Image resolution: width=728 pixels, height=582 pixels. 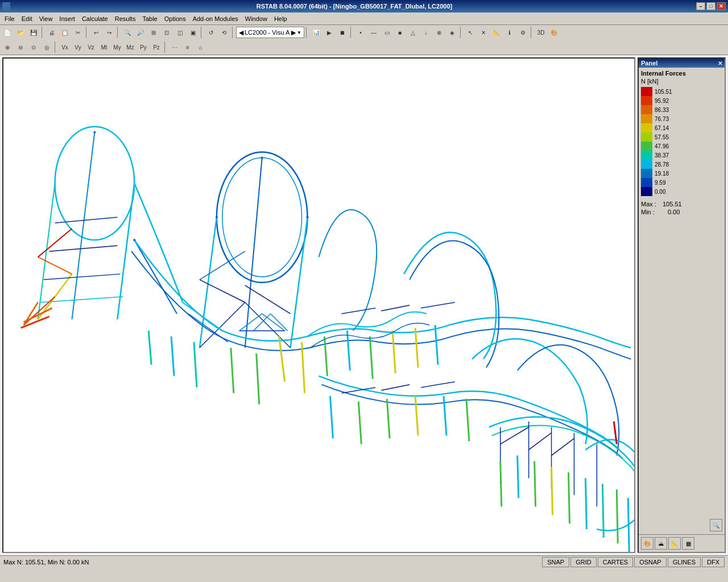 What do you see at coordinates (684, 562) in the screenshot?
I see `glines-button: GLINES` at bounding box center [684, 562].